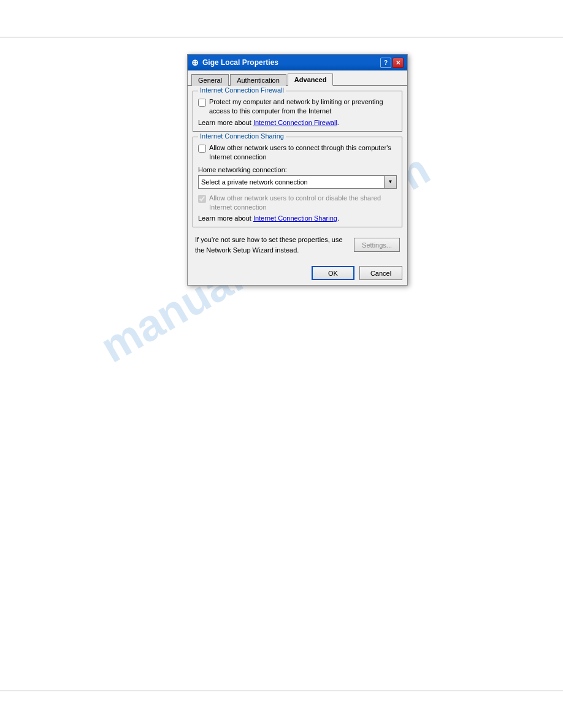  What do you see at coordinates (202, 148) in the screenshot?
I see `sharing-checkbox` at bounding box center [202, 148].